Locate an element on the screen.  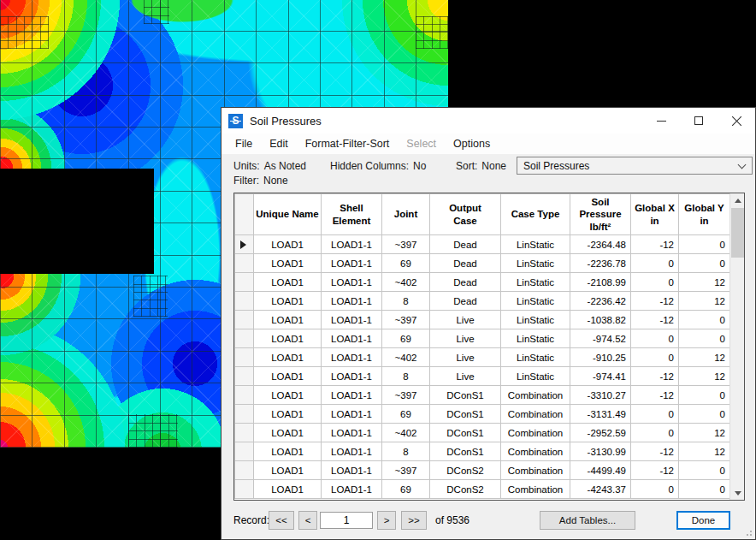
column-header: Case Type is located at coordinates (535, 215).